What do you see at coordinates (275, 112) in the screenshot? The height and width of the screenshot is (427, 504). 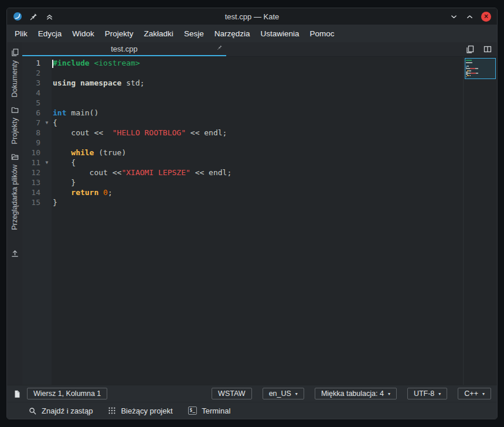 I see `code-line: int main()` at bounding box center [275, 112].